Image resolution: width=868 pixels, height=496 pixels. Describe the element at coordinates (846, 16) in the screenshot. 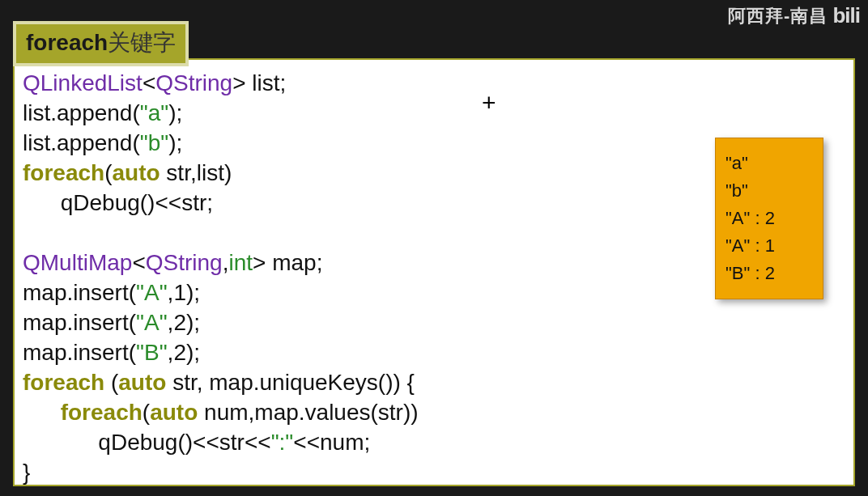

I see `watermark-logo: bili` at that location.